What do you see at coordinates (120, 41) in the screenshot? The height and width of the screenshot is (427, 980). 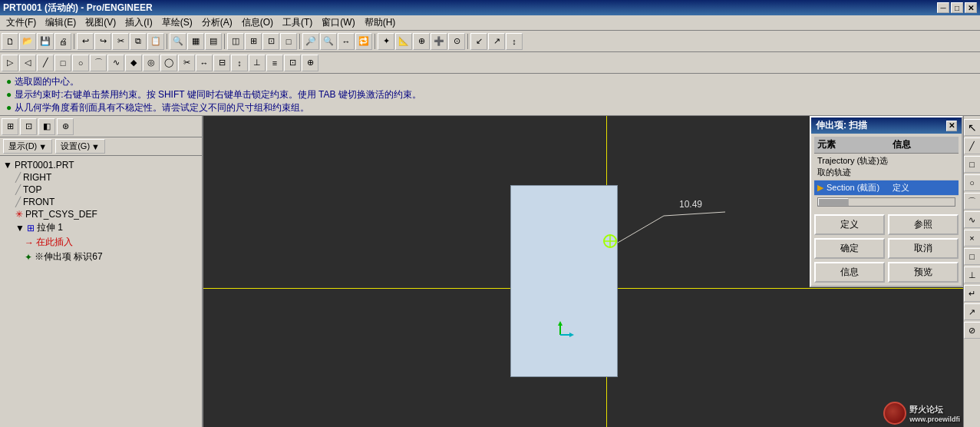 I see `tb-cut: ✂` at bounding box center [120, 41].